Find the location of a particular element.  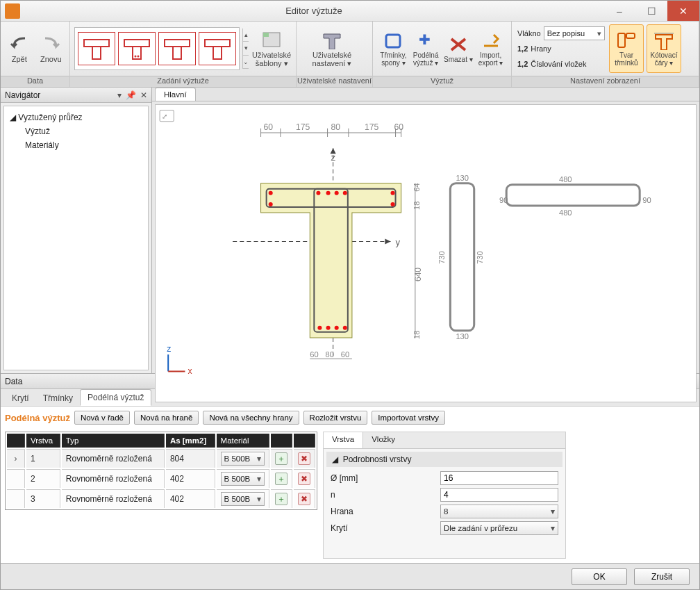

gallery-down: ▾ is located at coordinates (246, 49).